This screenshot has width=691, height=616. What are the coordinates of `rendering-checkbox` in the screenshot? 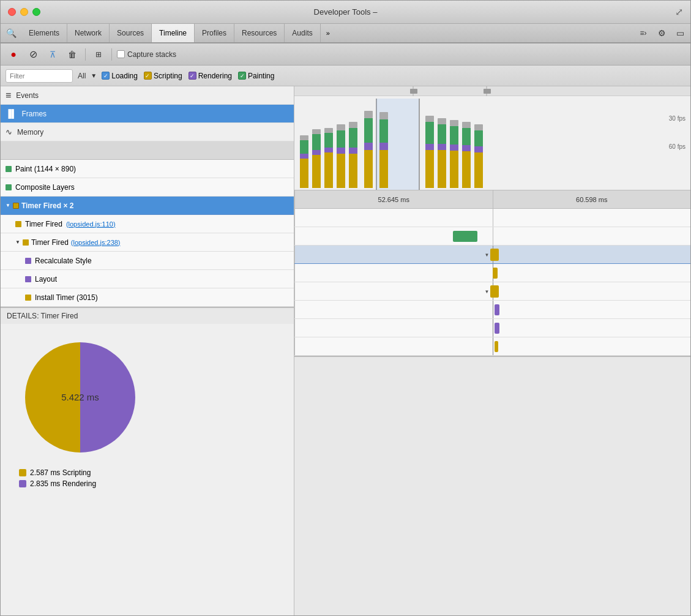 It's located at (192, 76).